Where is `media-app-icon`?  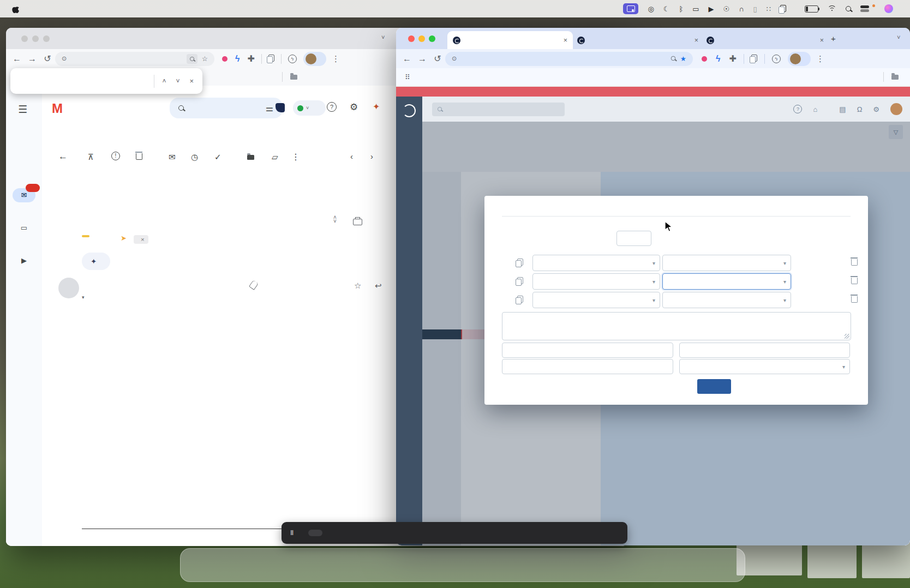 media-app-icon is located at coordinates (889, 9).